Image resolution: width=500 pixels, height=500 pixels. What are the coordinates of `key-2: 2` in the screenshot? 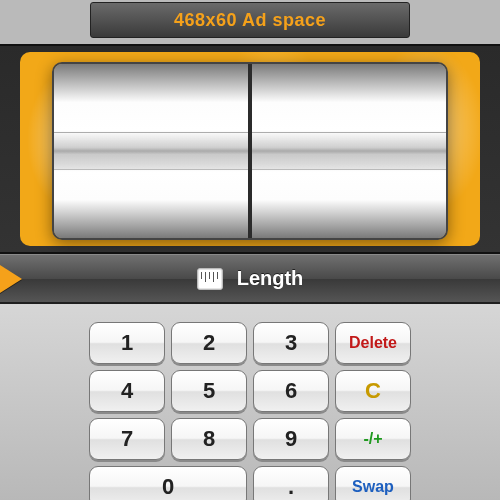 It's located at (209, 343).